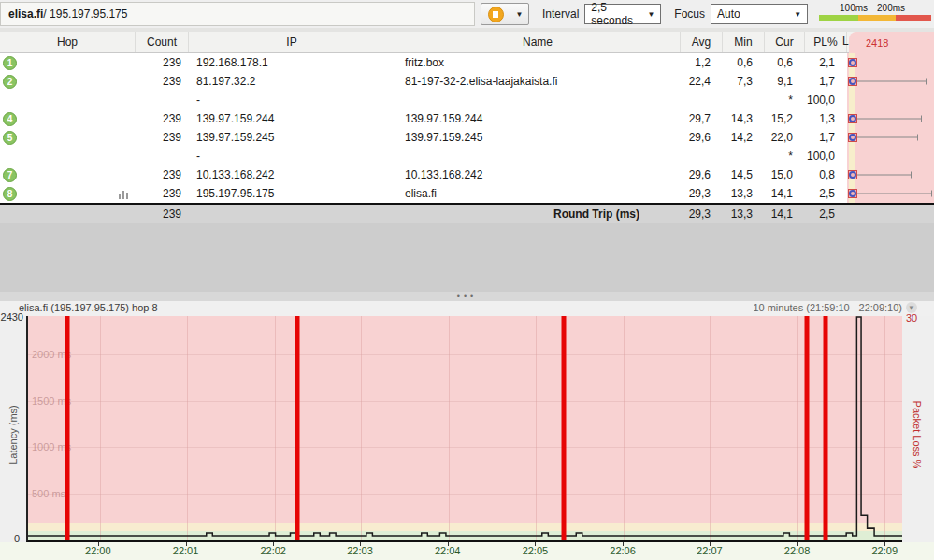 The height and width of the screenshot is (560, 934). I want to click on trace-control-group: ▼, so click(505, 14).